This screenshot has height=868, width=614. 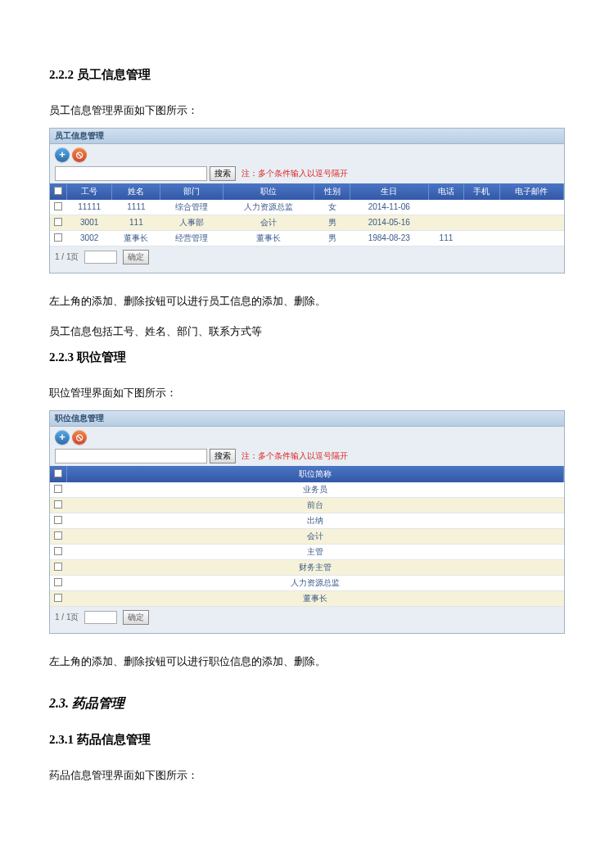 I want to click on heading-23: 2.3. 药品管理, so click(x=307, y=704).